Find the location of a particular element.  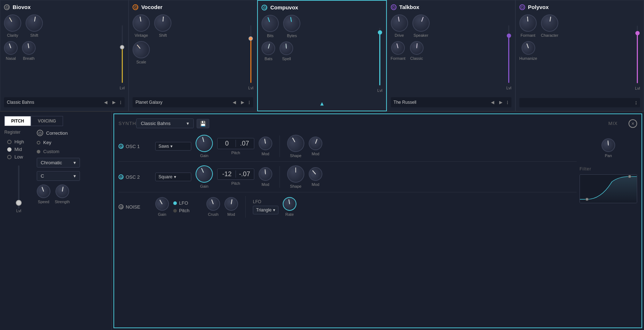

biovox-lvl-slider is located at coordinates (122, 54).